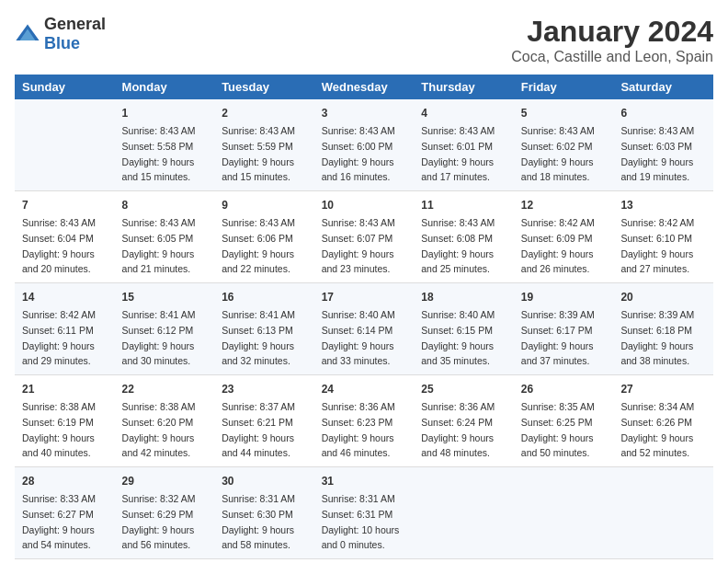  What do you see at coordinates (28, 34) in the screenshot?
I see `logo-icon` at bounding box center [28, 34].